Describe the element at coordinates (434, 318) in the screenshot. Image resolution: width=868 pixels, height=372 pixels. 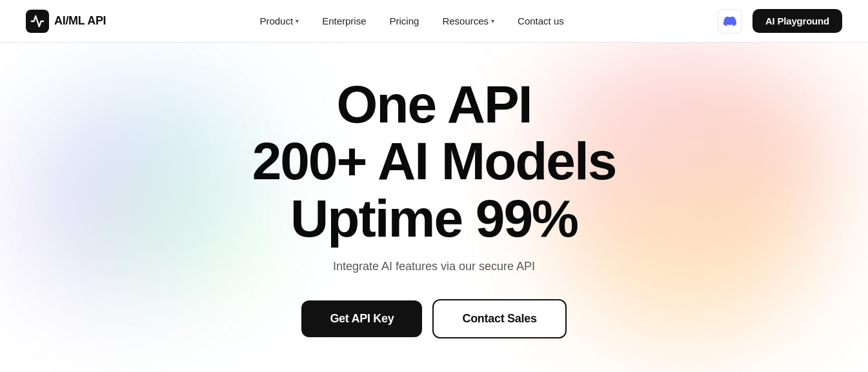
I see `hero-buttons: Get API Key Contact Sales` at that location.